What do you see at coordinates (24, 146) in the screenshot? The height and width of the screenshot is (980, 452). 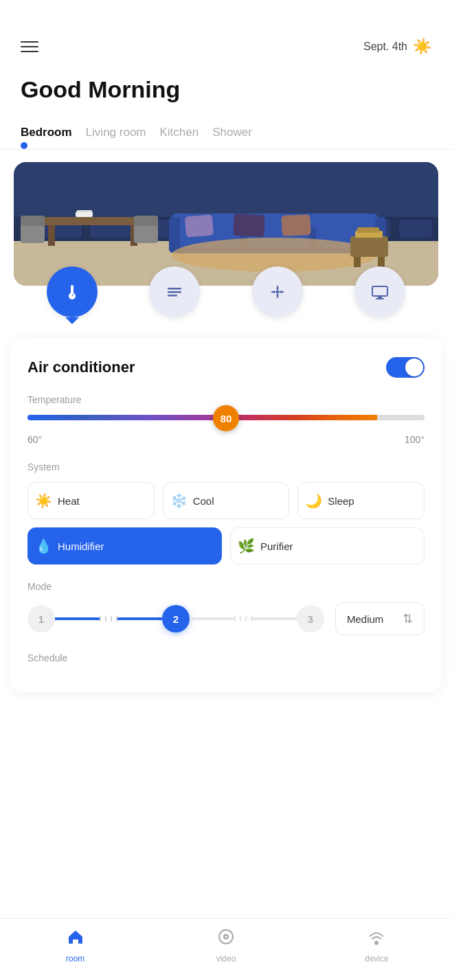 I see `tab-active-indicator` at bounding box center [24, 146].